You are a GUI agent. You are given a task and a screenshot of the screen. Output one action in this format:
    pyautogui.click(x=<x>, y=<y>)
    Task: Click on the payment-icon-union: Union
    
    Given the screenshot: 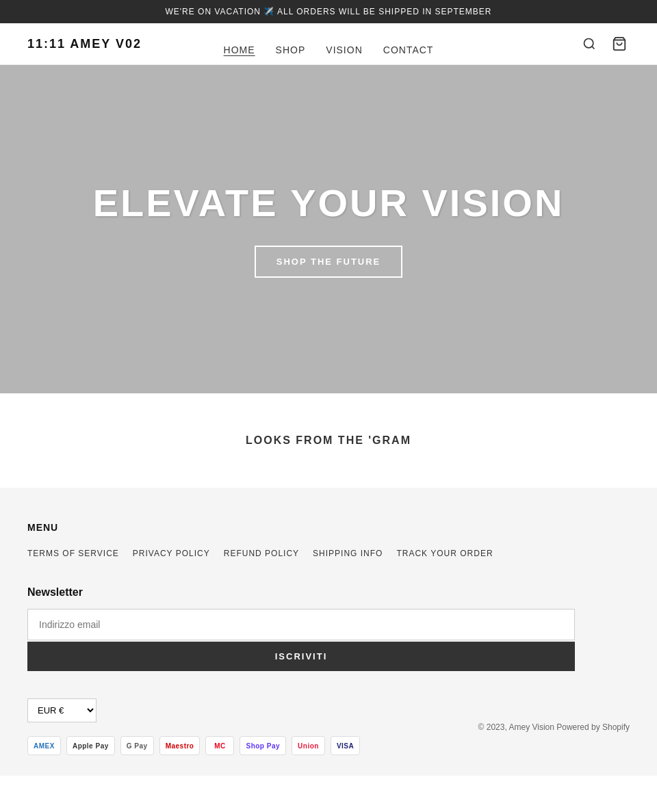 What is the action you would take?
    pyautogui.click(x=308, y=746)
    